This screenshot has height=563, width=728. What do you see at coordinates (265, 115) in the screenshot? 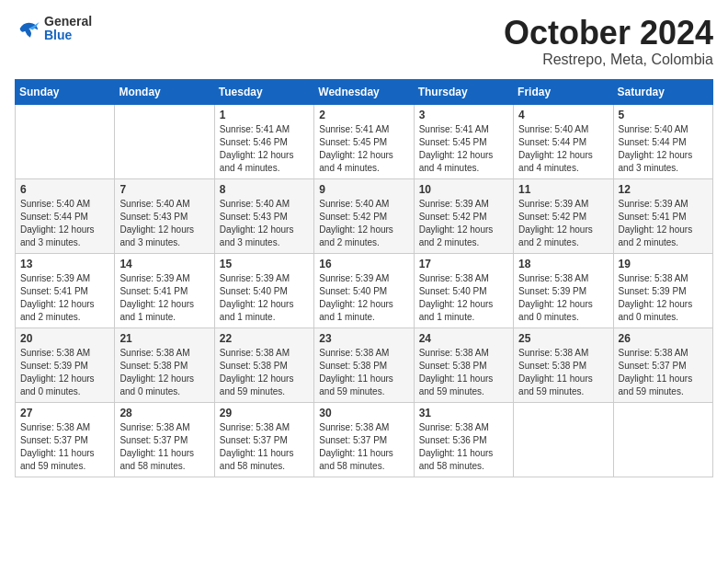
I see `day-number: 1` at bounding box center [265, 115].